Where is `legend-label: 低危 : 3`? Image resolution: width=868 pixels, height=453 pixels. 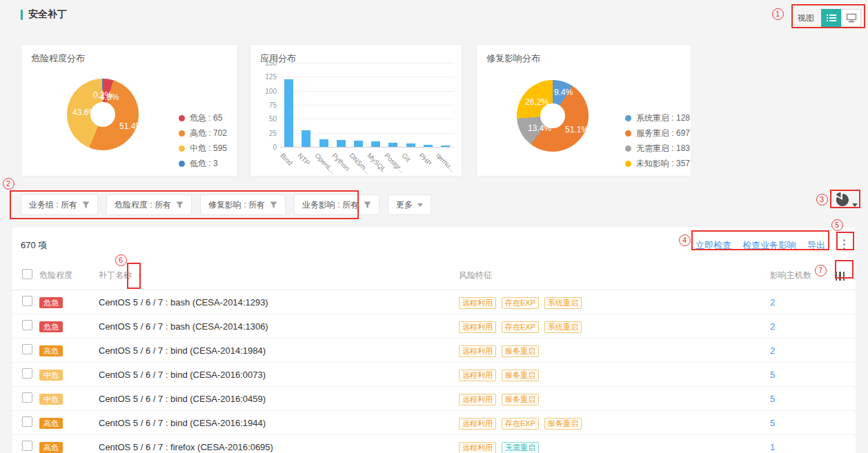
legend-label: 低危 : 3 is located at coordinates (204, 164).